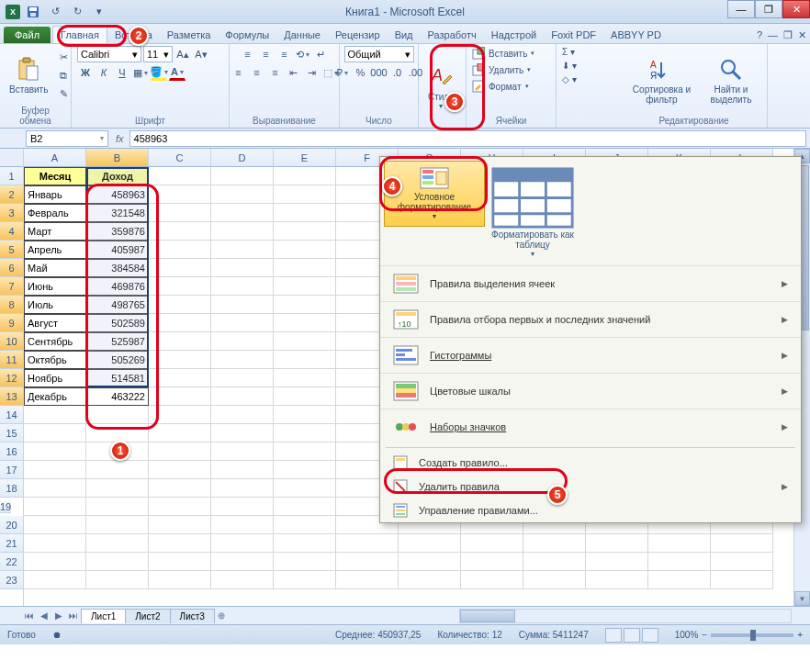 The width and height of the screenshot is (810, 672). What do you see at coordinates (452, 35) in the screenshot?
I see `tab-developer: Разработч` at bounding box center [452, 35].